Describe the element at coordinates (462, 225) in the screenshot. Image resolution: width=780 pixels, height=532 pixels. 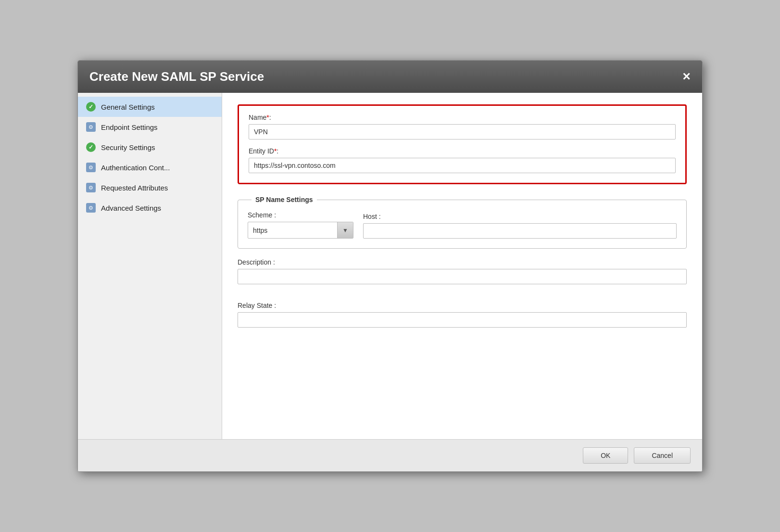
I see `scheme-host-row: Scheme : https http ▼ Host :` at that location.